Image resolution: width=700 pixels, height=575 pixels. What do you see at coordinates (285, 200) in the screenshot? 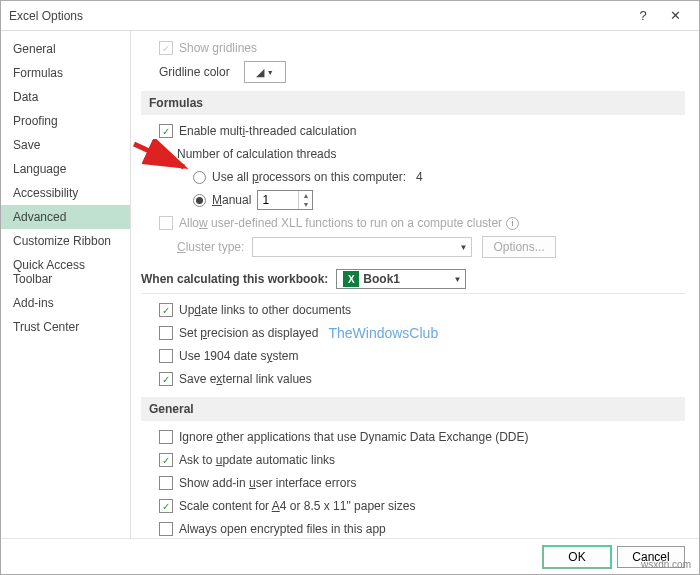
I see `manual-thread-spinner: ▲▼` at bounding box center [285, 200].